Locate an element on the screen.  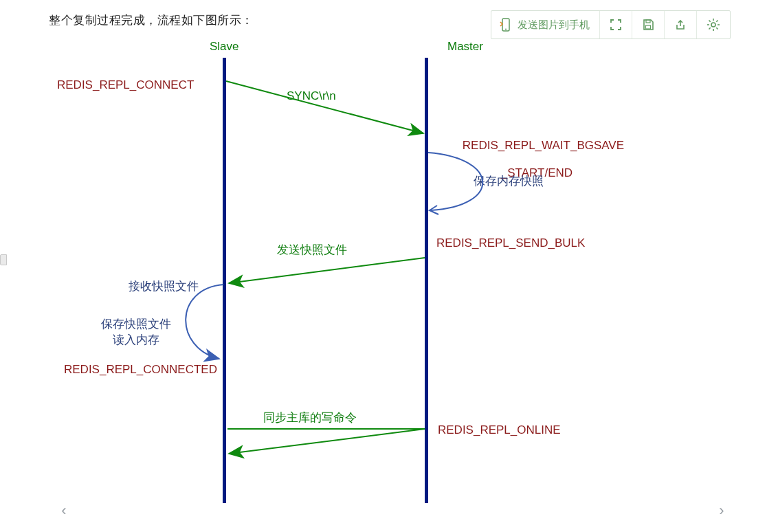
msg-send-snapshot: 发送快照文件 is located at coordinates (312, 250).